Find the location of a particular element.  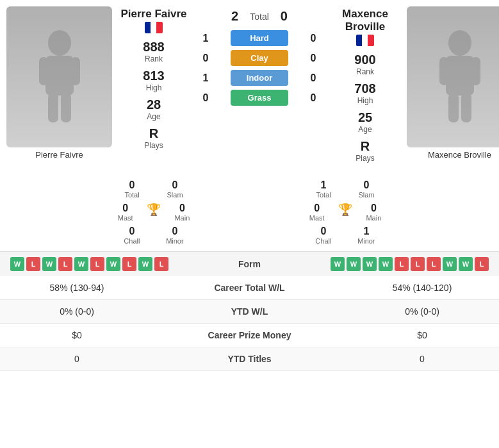

right-plays-block: R Plays is located at coordinates (365, 151).